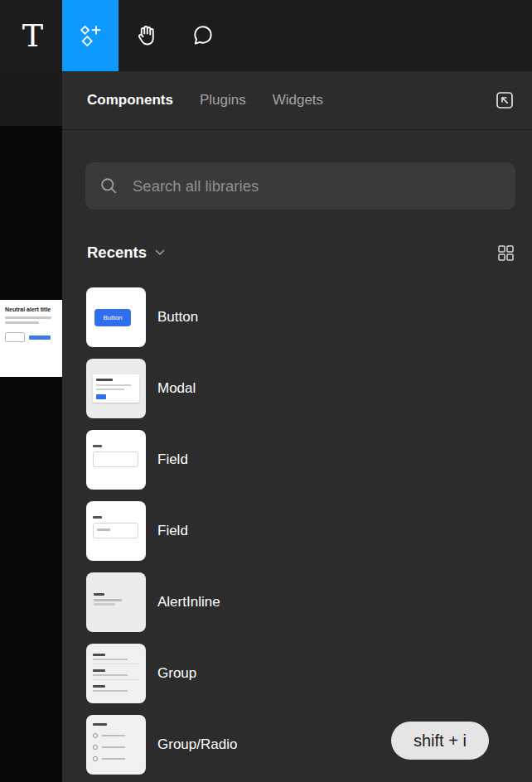  Describe the element at coordinates (116, 389) in the screenshot. I see `thumbnail-modal-preview` at that location.